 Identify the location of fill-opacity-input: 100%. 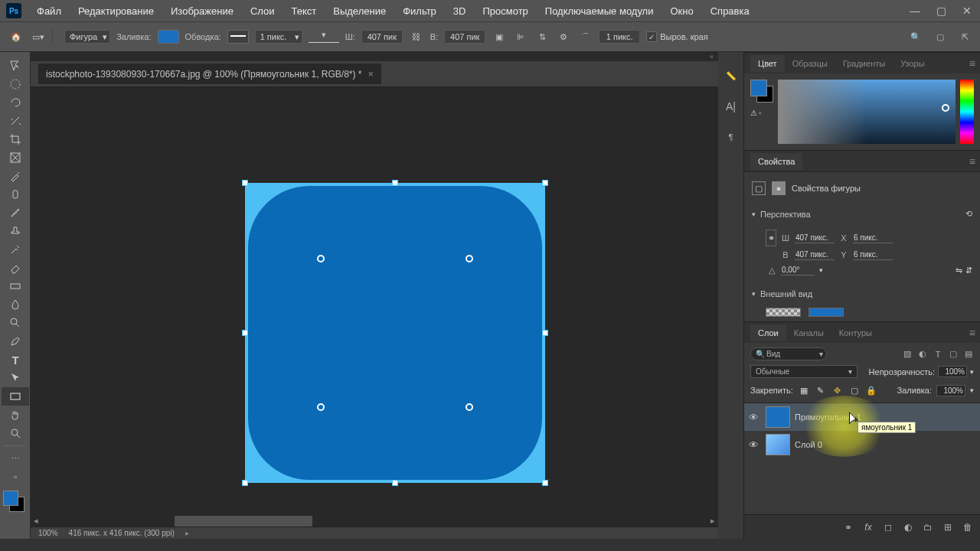
(951, 390).